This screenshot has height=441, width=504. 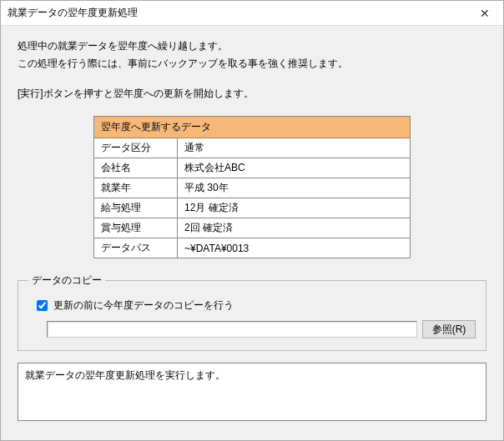 I want to click on message-line-2: この処理を行う際には、事前にバックアップを取る事を強く推奨します。, so click(x=252, y=63).